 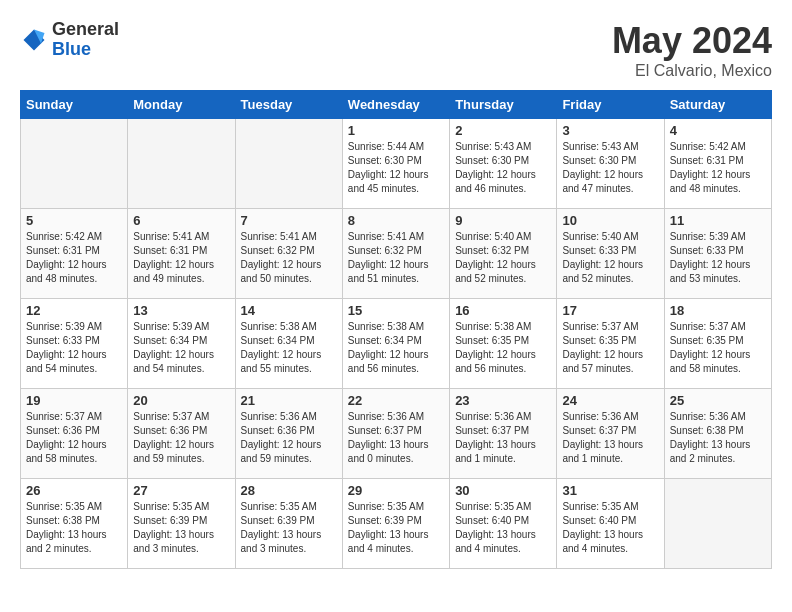 What do you see at coordinates (396, 164) in the screenshot?
I see `calendar-cell: 1Sunrise: 5:44 AMSunset: 6:30 PMDaylight…` at bounding box center [396, 164].